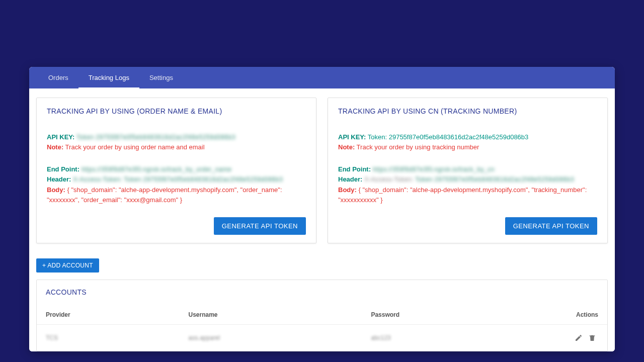 The width and height of the screenshot is (644, 362). I want to click on card-title: TRACKING API BY USING (ORDER NAME & EMAI…, so click(176, 111).